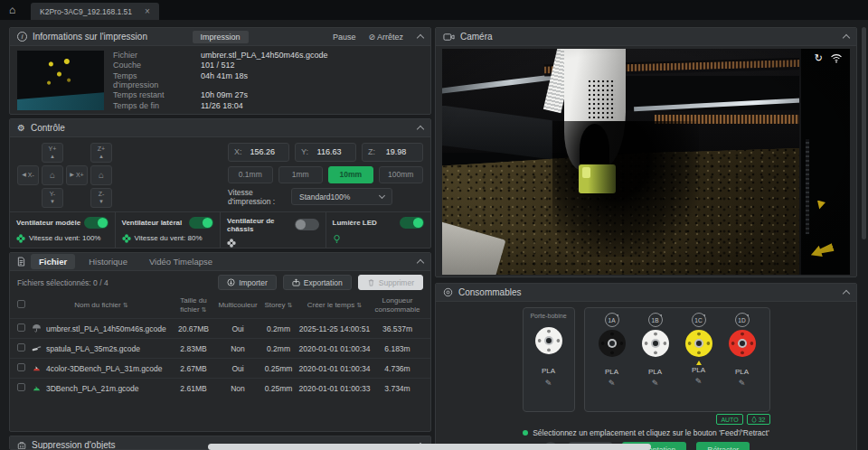  Describe the element at coordinates (420, 263) in the screenshot. I see `collapse-files-icon` at that location.